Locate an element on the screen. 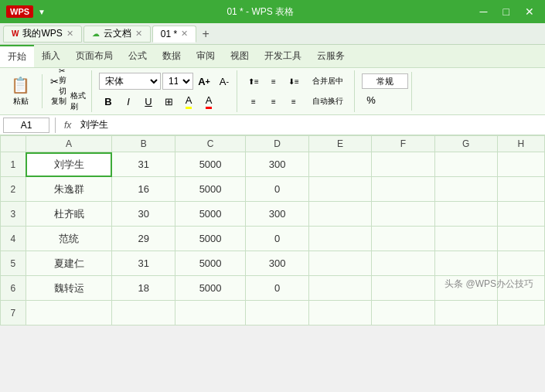 This screenshot has width=545, height=392. font-size-select: 11 is located at coordinates (178, 81).